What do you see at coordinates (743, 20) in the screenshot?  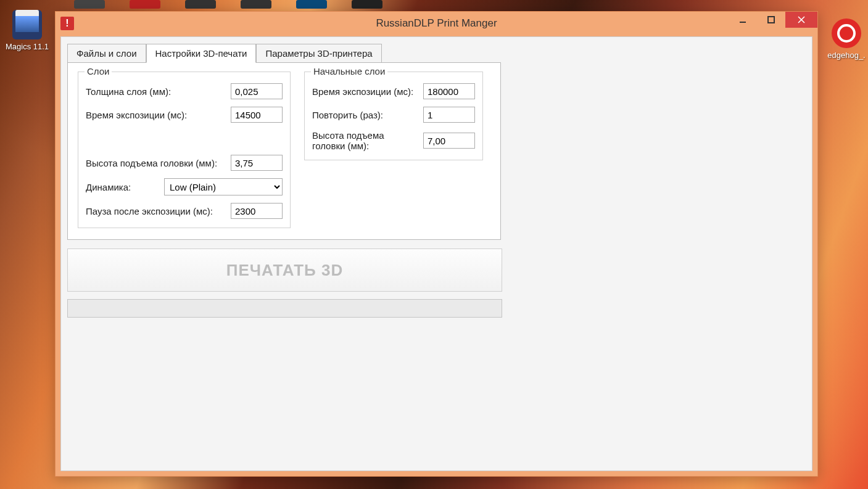 I see `minimize-button` at bounding box center [743, 20].